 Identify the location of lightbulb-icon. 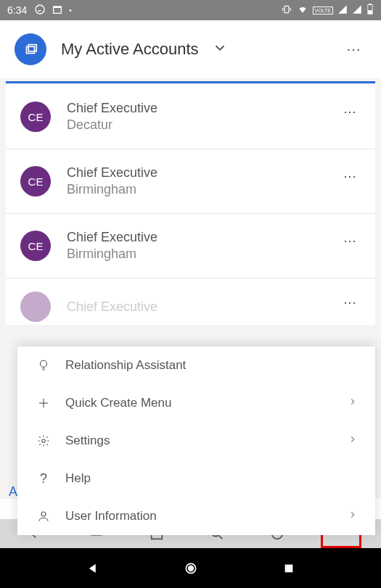
(44, 365).